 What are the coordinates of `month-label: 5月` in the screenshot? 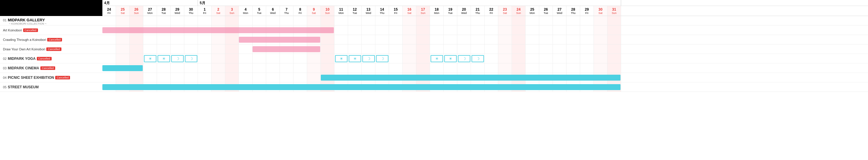 It's located at (409, 3).